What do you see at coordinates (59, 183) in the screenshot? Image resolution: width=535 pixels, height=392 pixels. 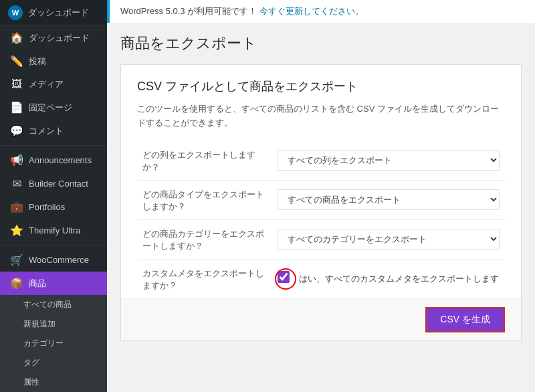 I see `sidebar-item-label: Builder Contact` at bounding box center [59, 183].